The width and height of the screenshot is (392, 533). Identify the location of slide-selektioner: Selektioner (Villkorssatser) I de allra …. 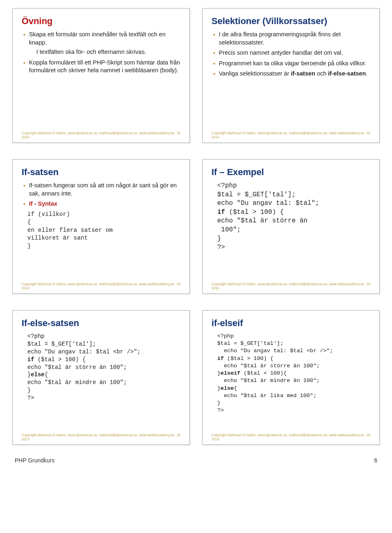
(291, 76).